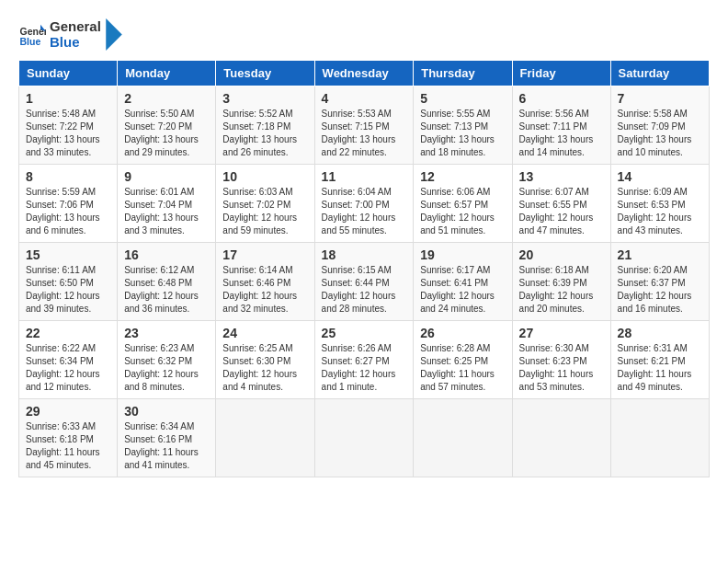  Describe the element at coordinates (364, 368) in the screenshot. I see `day-info: Sunrise: 6:26 AM Sunset: 6:27 PM Dayligh…` at that location.